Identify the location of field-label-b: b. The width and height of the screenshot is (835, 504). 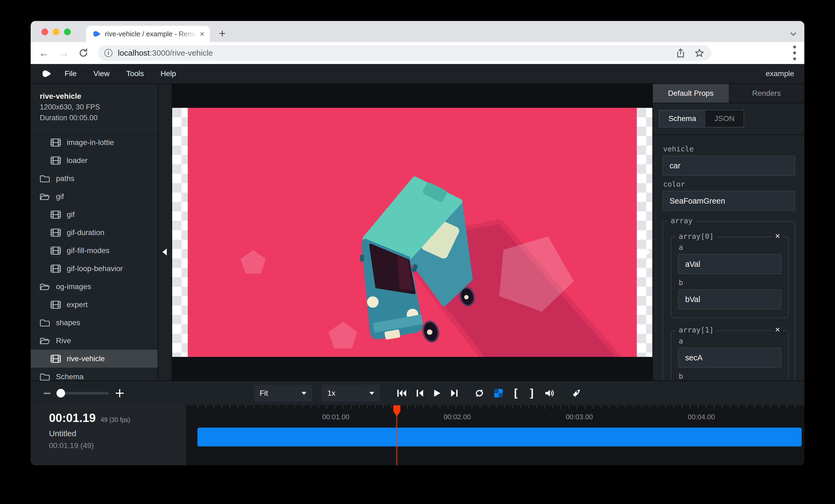
(730, 376).